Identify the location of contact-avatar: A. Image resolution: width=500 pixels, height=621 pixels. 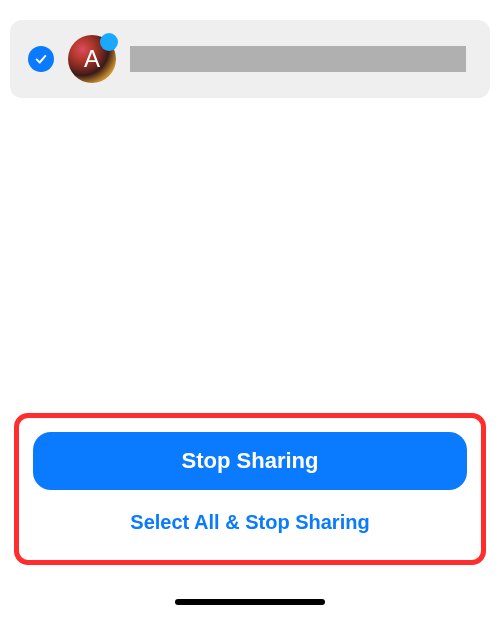
(92, 59).